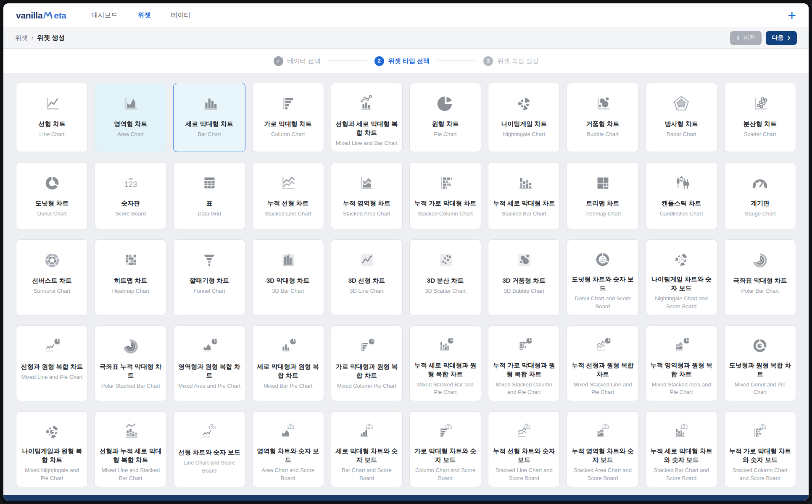 The height and width of the screenshot is (504, 812). I want to click on card-title-en: Heatmap Chart, so click(131, 291).